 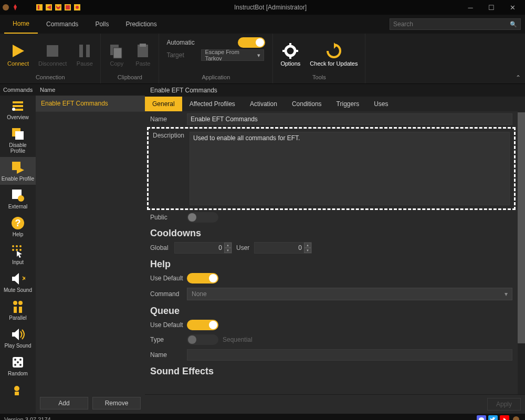 What do you see at coordinates (350, 294) in the screenshot?
I see `help-command-combo: None▾` at bounding box center [350, 294].